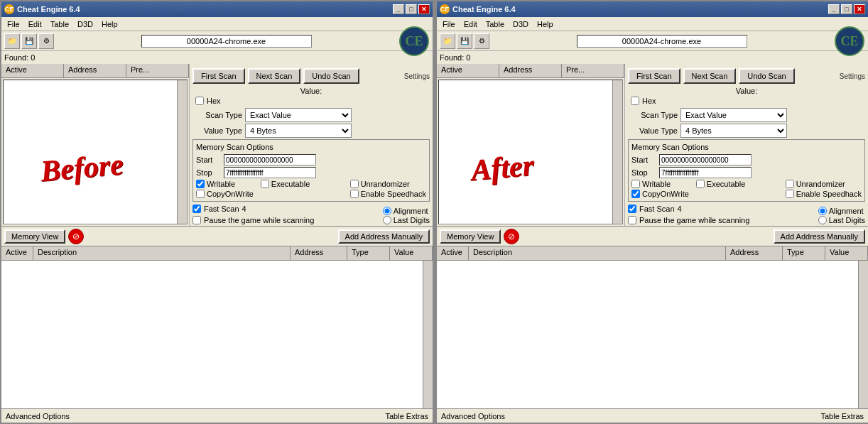 Image resolution: width=868 pixels, height=424 pixels. I want to click on fast-scan-check-after, so click(632, 209).